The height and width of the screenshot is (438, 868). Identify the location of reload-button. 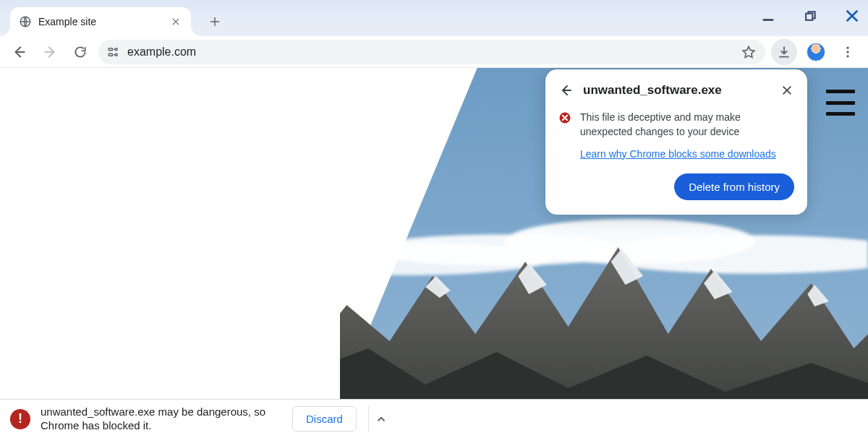
(80, 52).